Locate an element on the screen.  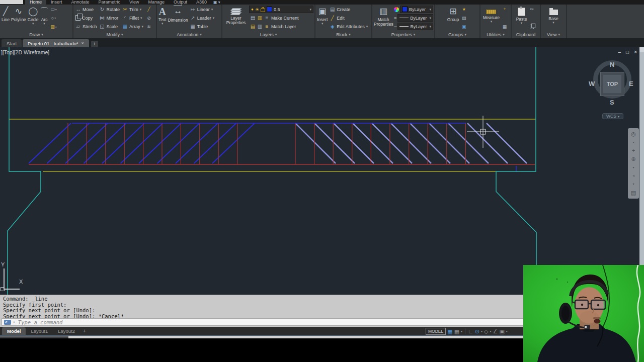
stretch-button: ▱Stretch is located at coordinates (87, 26).